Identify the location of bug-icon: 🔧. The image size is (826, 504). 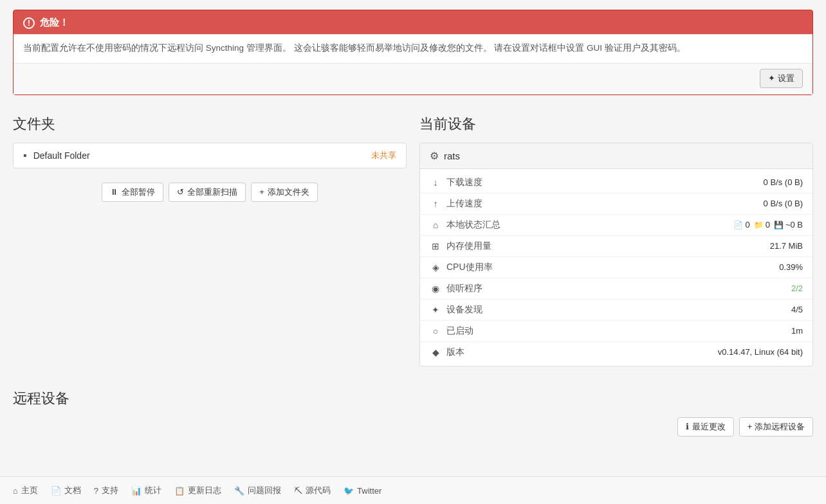
(239, 491).